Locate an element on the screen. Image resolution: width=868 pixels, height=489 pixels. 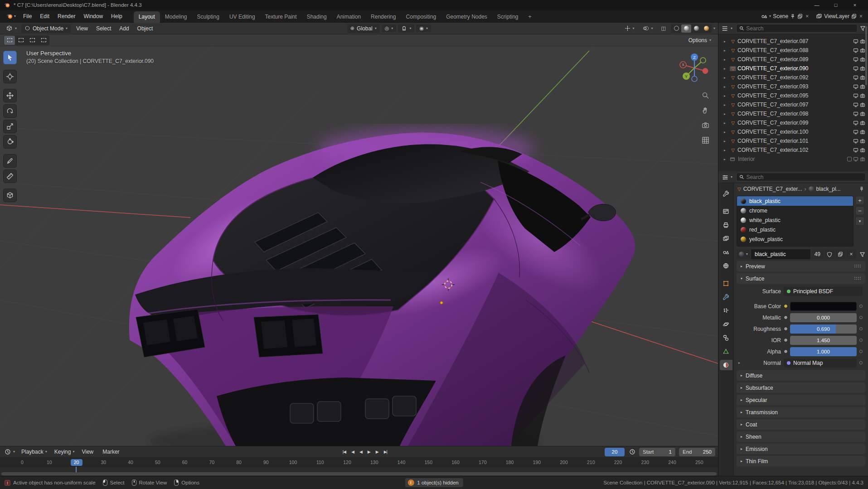
transport-button: |◀ is located at coordinates (344, 452).